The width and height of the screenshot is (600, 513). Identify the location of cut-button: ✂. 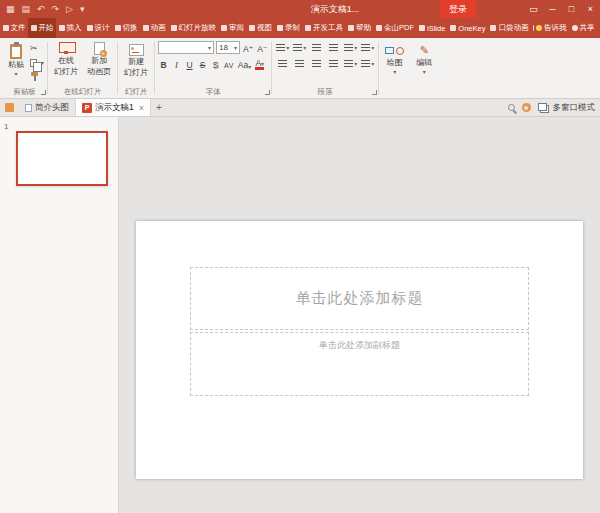
(37, 48).